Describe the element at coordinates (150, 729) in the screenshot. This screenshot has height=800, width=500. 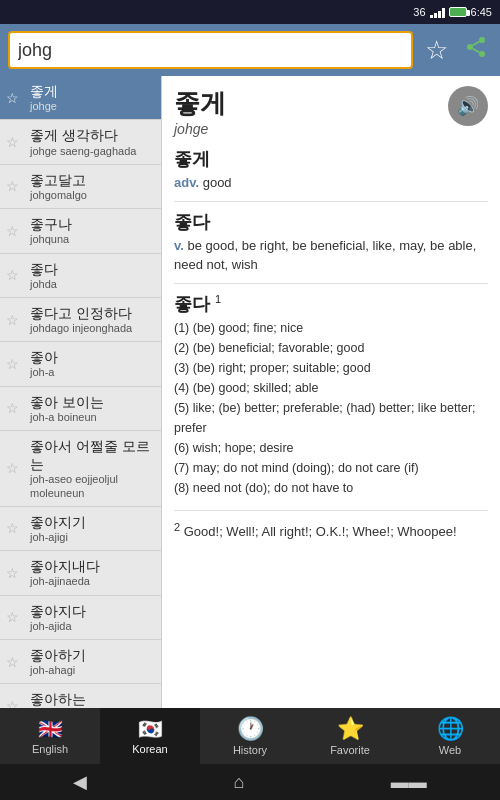
I see `flag-kr-icon: 🇰🇷` at that location.